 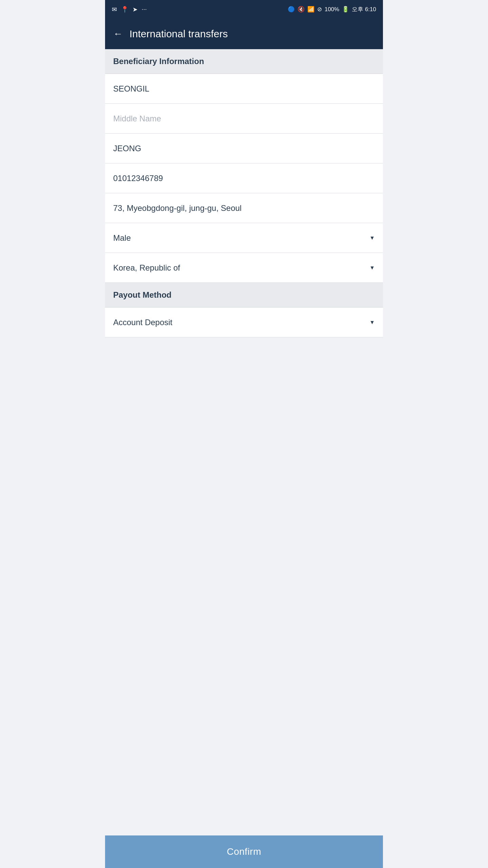 I want to click on first-name-value: SEONGIL, so click(x=131, y=89).